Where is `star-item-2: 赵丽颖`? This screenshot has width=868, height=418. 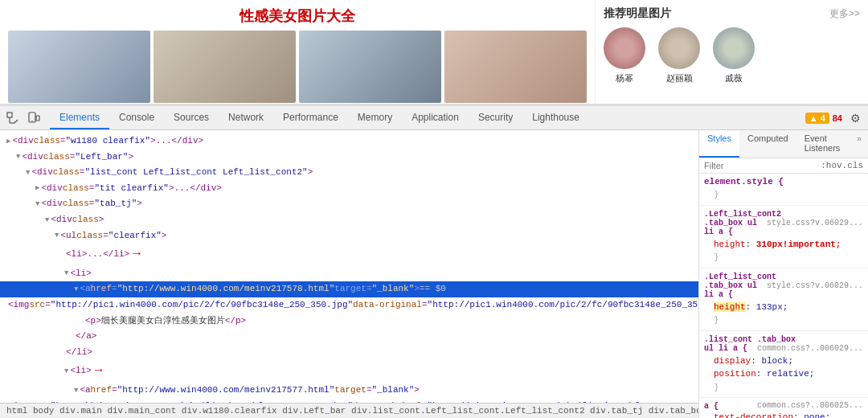
star-item-2: 赵丽颖 is located at coordinates (679, 56).